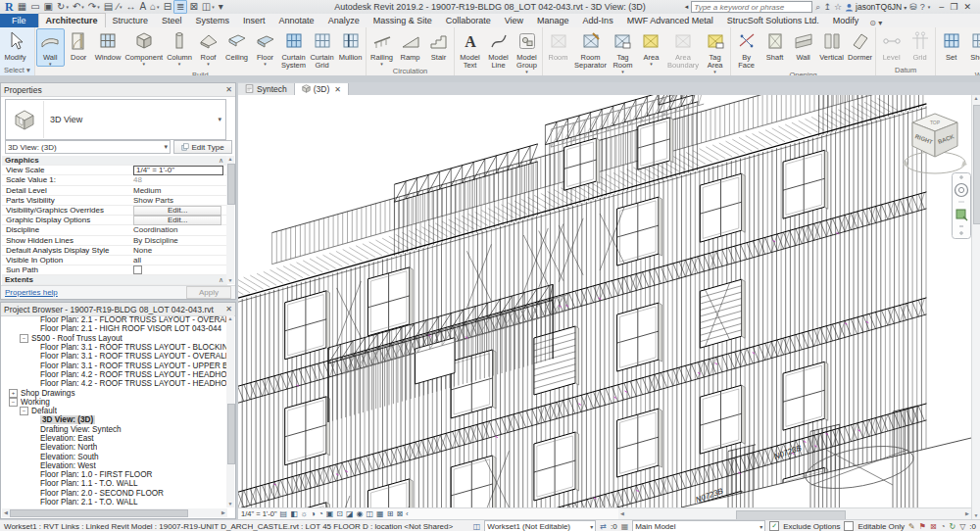 The width and height of the screenshot is (980, 531). What do you see at coordinates (403, 21) in the screenshot?
I see `ribbon-tab-massing-site: Massing & Site` at bounding box center [403, 21].